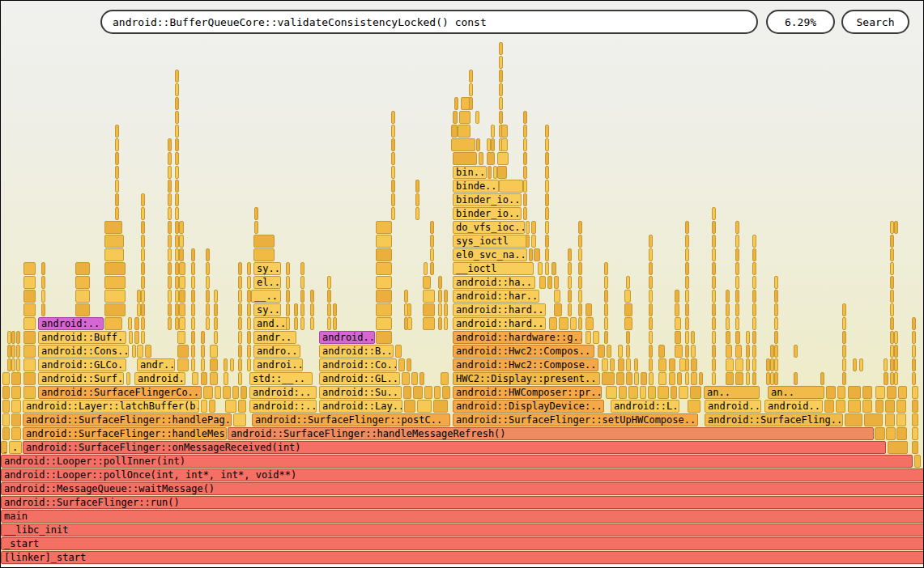  I want to click on flame-frame: binder_io.., so click(488, 200).